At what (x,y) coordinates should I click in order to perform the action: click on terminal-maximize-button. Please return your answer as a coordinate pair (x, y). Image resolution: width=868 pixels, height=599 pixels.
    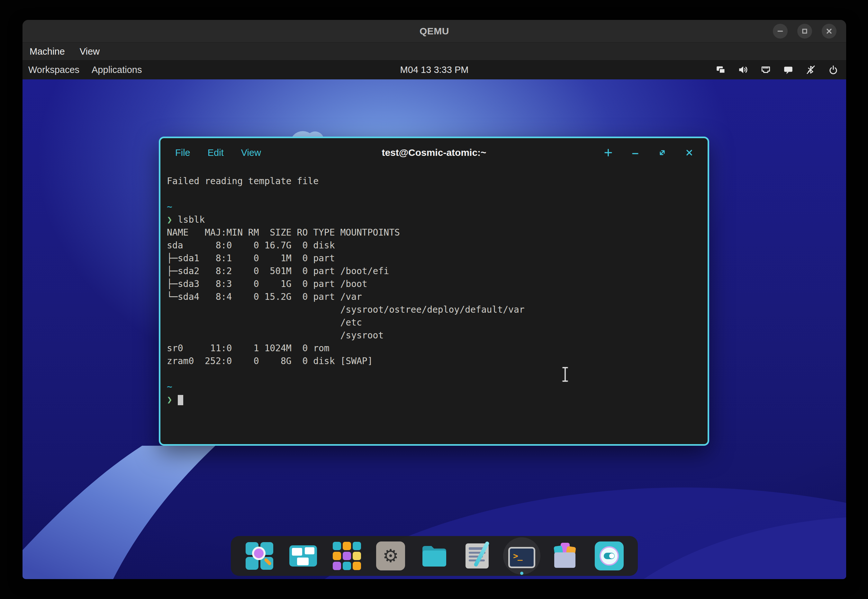
    Looking at the image, I should click on (662, 152).